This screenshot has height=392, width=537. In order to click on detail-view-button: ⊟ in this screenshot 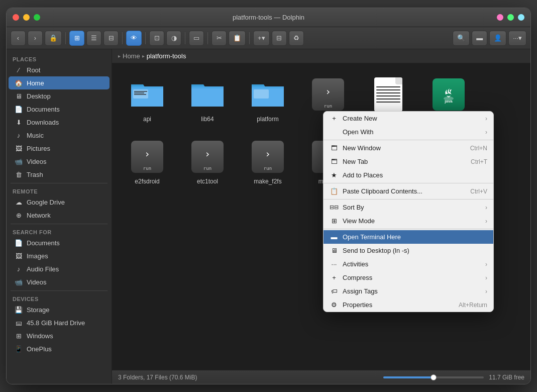, I will do `click(111, 38)`.